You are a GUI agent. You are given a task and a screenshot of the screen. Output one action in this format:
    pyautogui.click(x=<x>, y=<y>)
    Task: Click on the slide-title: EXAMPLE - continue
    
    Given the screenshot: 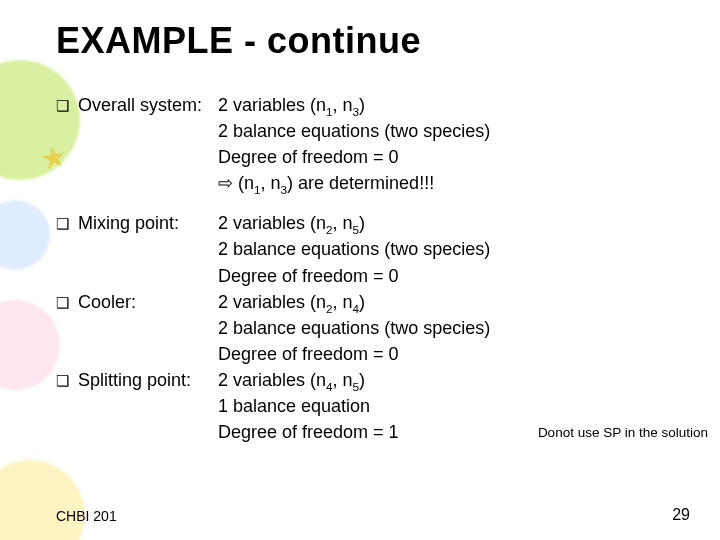 What is the action you would take?
    pyautogui.click(x=238, y=41)
    